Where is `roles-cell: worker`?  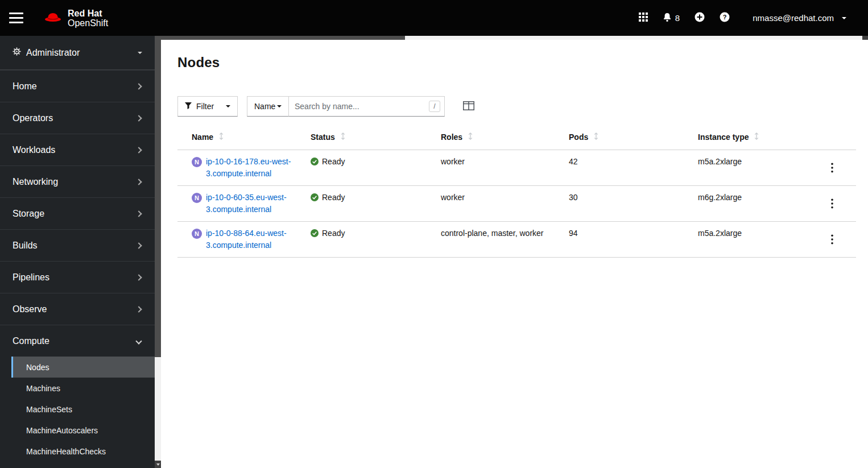 roles-cell: worker is located at coordinates (505, 168).